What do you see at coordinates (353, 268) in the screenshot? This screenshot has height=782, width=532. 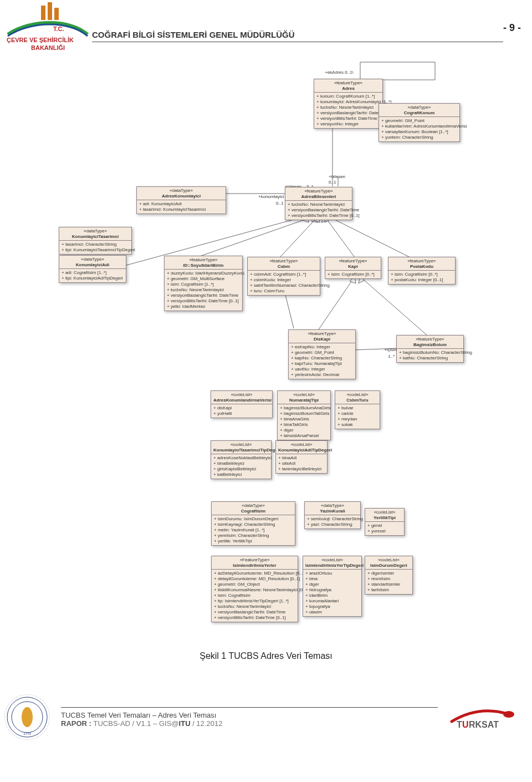 I see `box-kapi: «featureType»Kapi + isim: CografiIsim [0…` at bounding box center [353, 268].